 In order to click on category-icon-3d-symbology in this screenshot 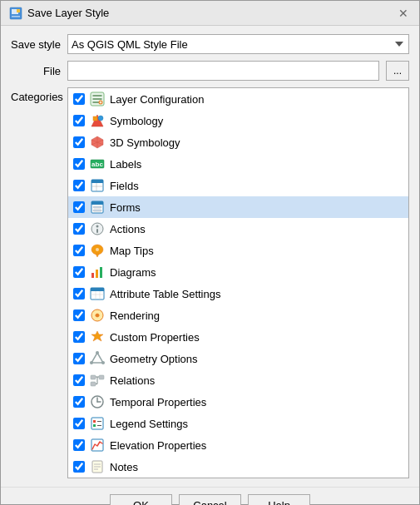, I will do `click(97, 142)`.